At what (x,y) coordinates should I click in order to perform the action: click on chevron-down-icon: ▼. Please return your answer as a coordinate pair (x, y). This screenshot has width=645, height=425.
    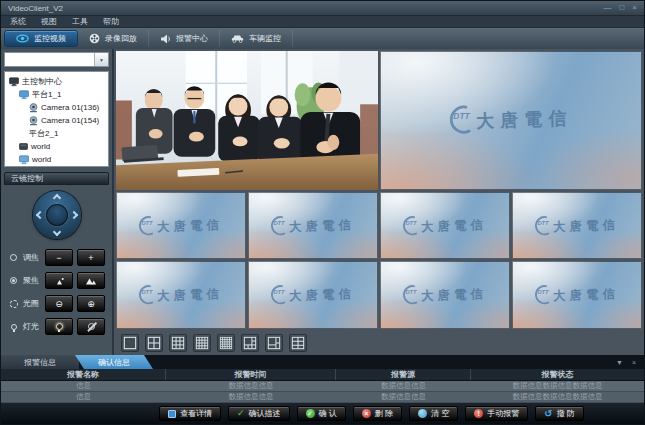
    Looking at the image, I should click on (102, 60).